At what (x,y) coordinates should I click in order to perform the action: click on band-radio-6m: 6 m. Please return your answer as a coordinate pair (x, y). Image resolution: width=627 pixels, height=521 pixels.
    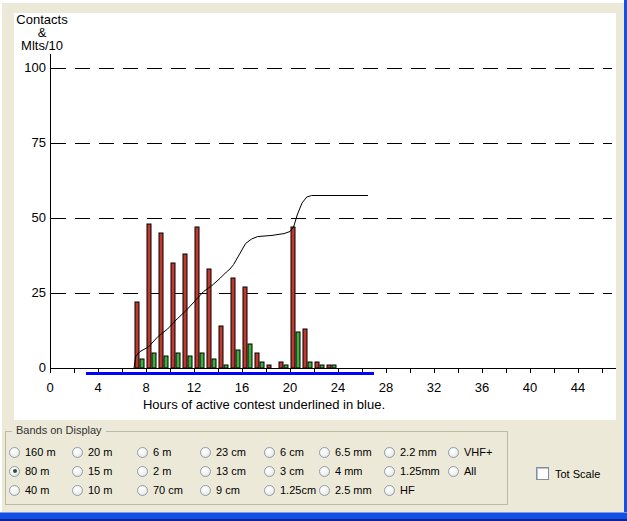
    Looking at the image, I should click on (160, 452).